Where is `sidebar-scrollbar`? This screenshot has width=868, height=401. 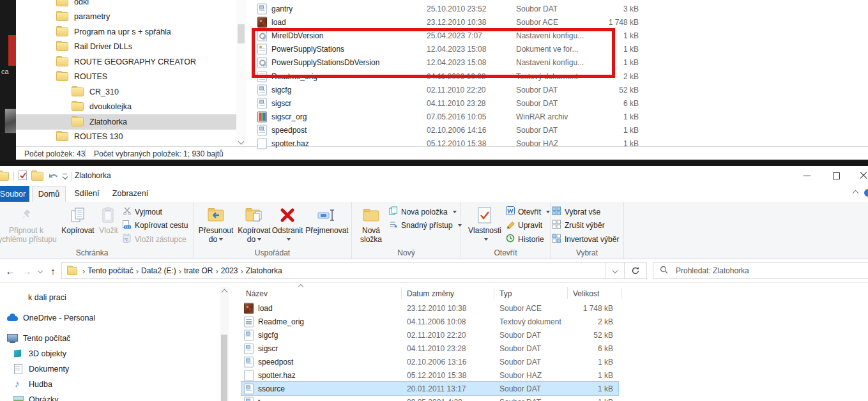 sidebar-scrollbar is located at coordinates (224, 344).